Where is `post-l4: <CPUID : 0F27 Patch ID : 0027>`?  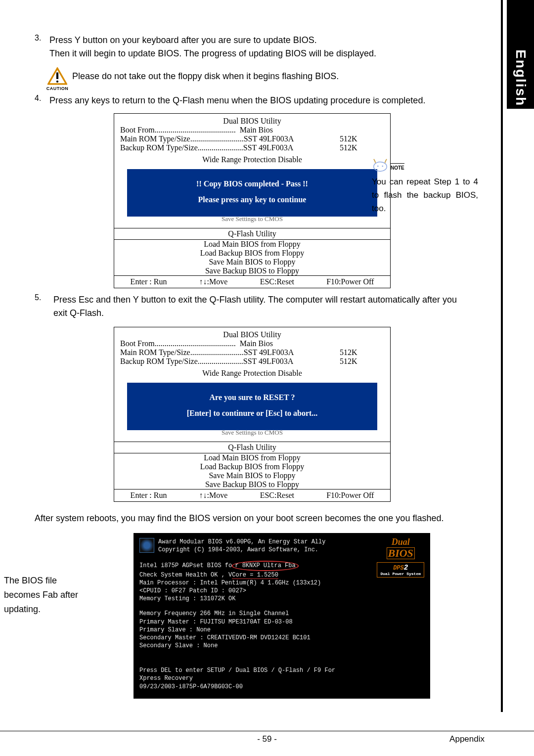 post-l4: <CPUID : 0F27 Patch ID : 0027> is located at coordinates (282, 591).